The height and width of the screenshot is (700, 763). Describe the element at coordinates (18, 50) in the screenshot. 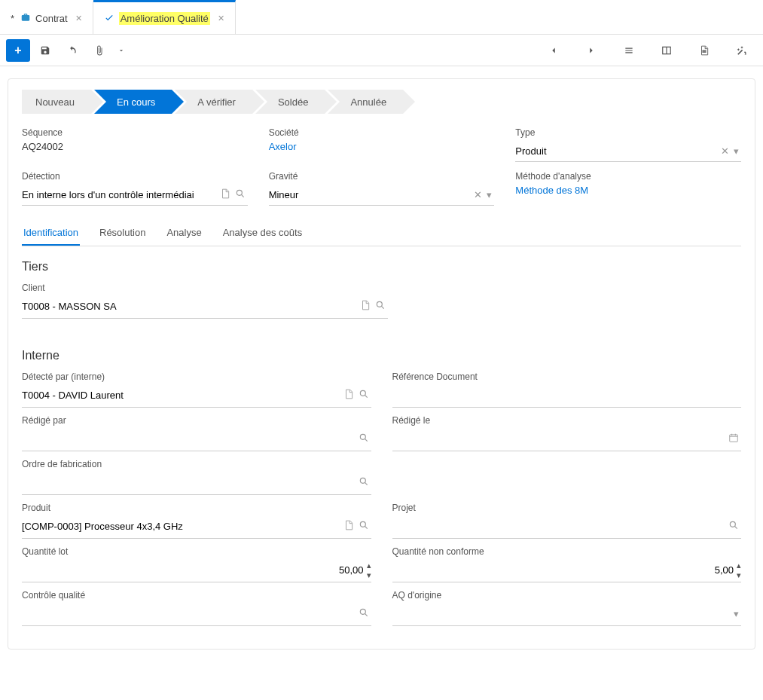

I see `add-button: +` at that location.